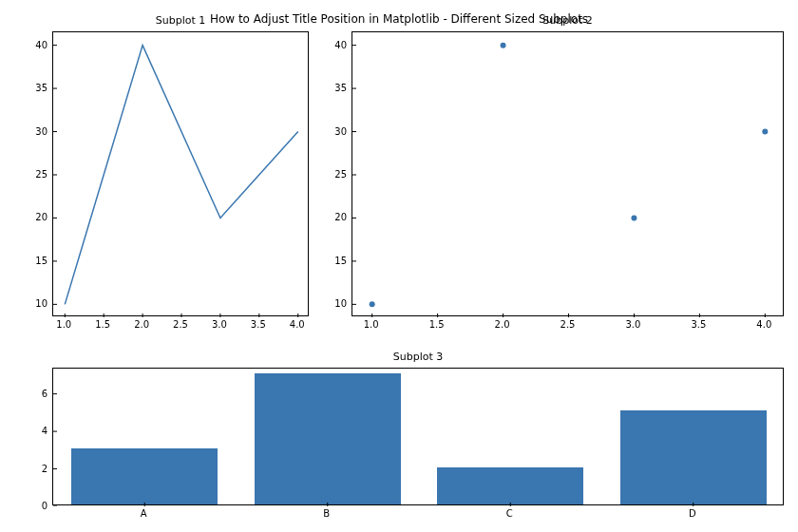 The height and width of the screenshot is (532, 798). I want to click on ax1-ytick: 25, so click(42, 175).